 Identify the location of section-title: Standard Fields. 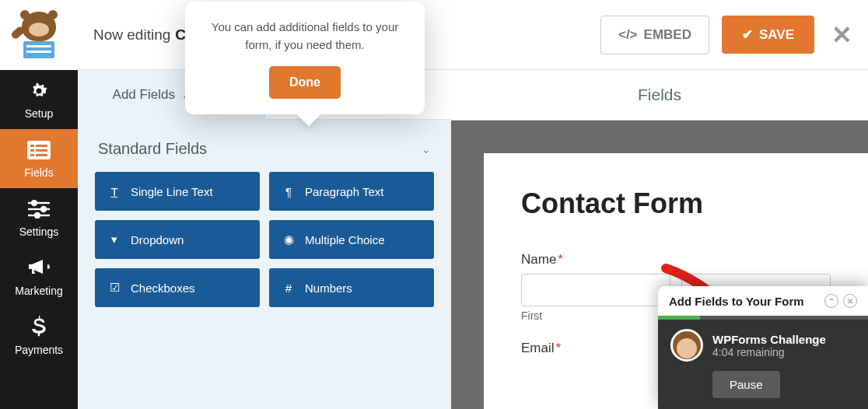
(152, 149).